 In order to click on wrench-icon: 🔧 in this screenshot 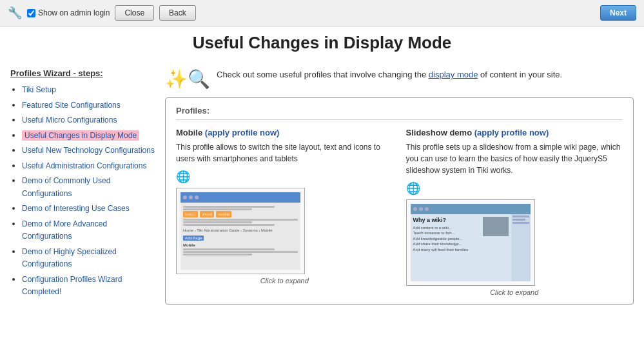, I will do `click(15, 13)`.